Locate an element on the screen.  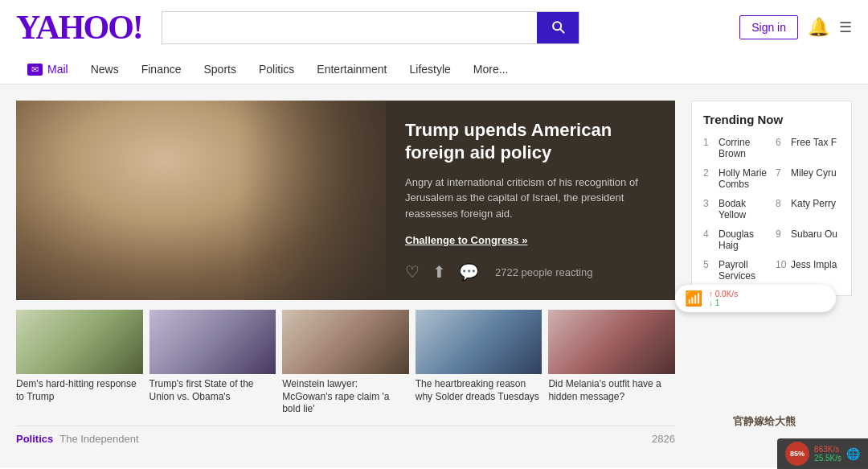
search-icon is located at coordinates (558, 27).